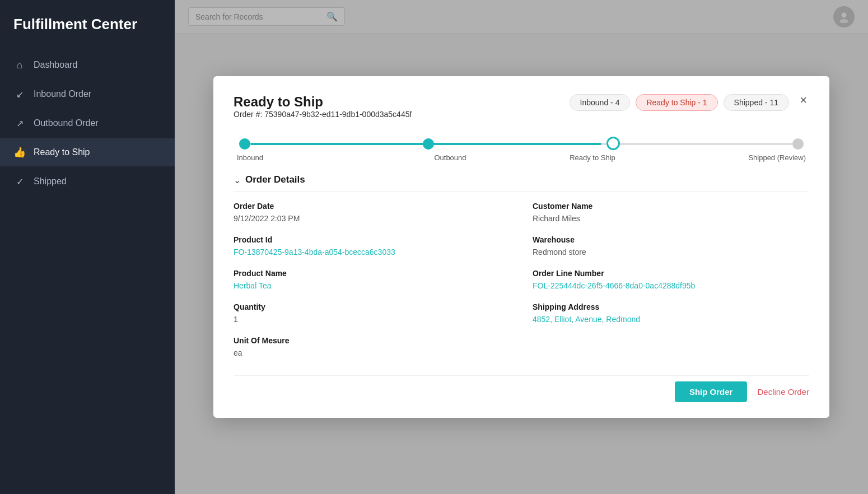 The width and height of the screenshot is (868, 494). What do you see at coordinates (372, 341) in the screenshot?
I see `unit-of-measure-label: Unit Of Mesure` at bounding box center [372, 341].